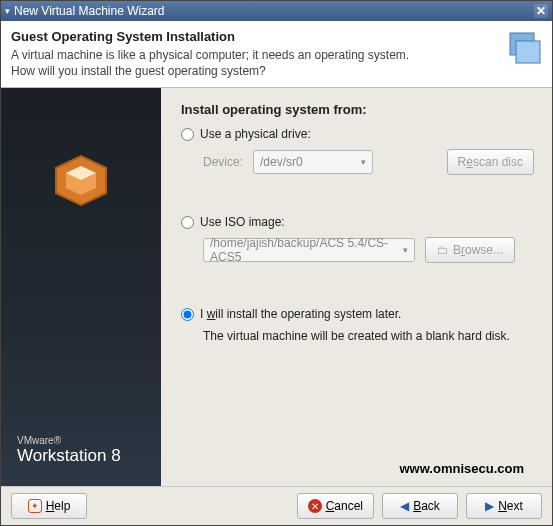 This screenshot has height=526, width=553. What do you see at coordinates (358, 470) in the screenshot?
I see `watermark: www.omnisecu.com` at bounding box center [358, 470].